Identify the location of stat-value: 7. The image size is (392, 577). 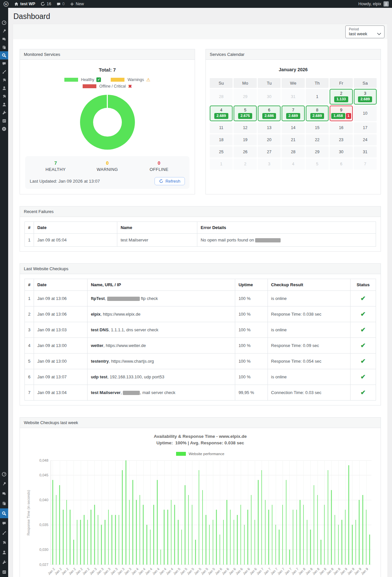
(56, 163).